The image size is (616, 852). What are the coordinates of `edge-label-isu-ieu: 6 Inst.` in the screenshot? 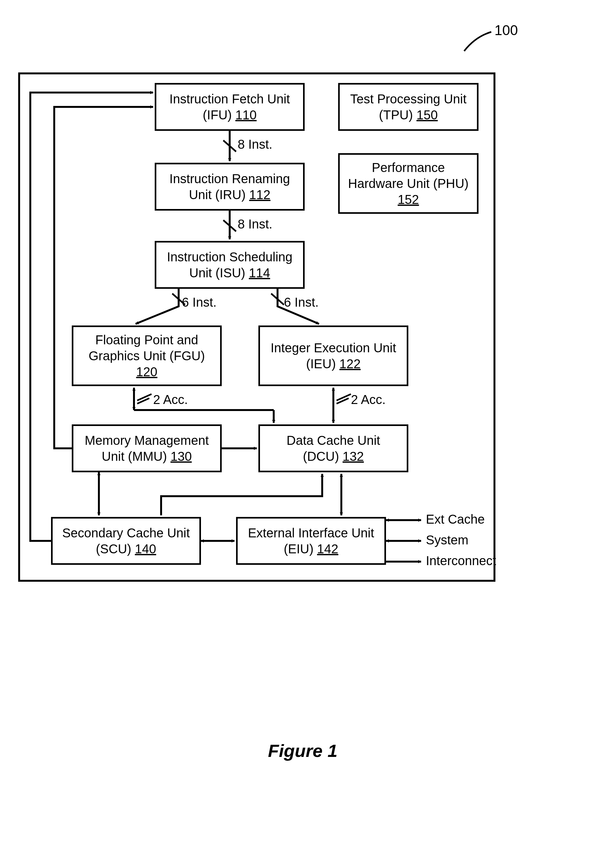 It's located at (301, 302).